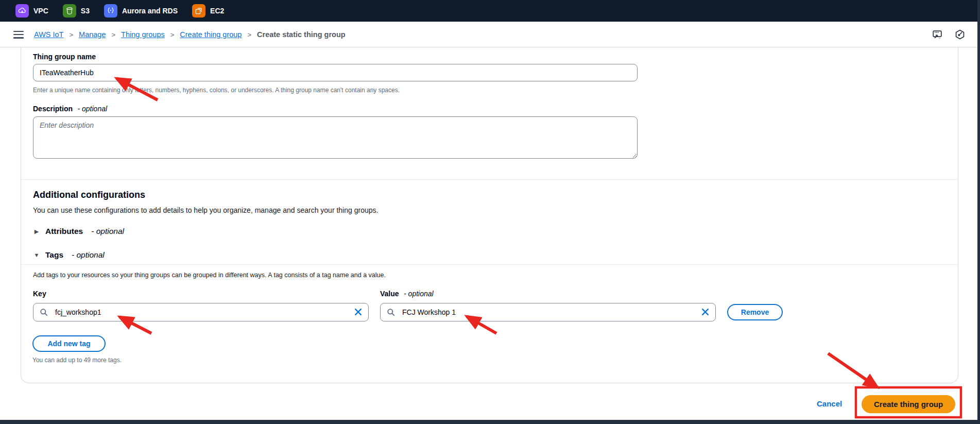 The image size is (980, 424). Describe the element at coordinates (41, 11) in the screenshot. I see `favorite-label: VPC` at that location.